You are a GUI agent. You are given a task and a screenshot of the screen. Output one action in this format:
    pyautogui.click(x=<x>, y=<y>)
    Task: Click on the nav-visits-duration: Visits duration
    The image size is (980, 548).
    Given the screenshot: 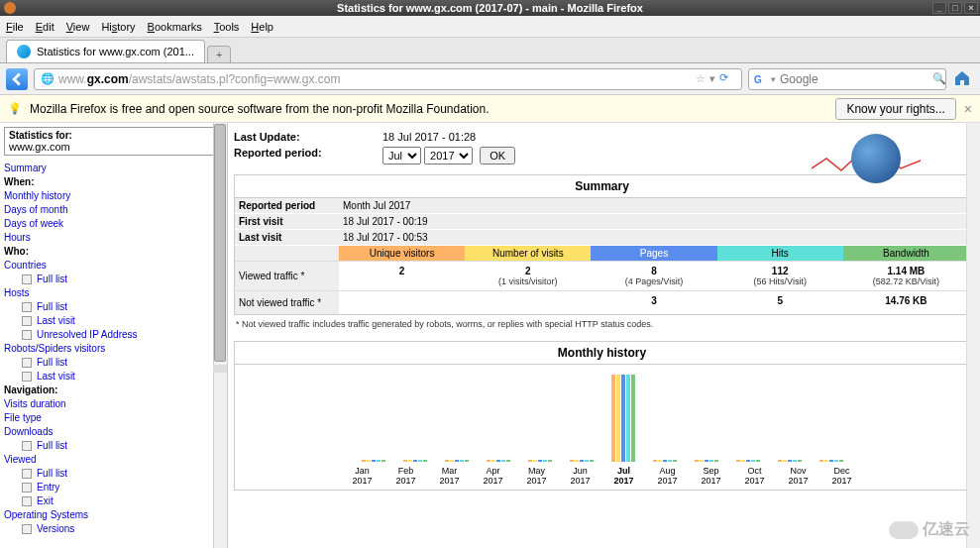 What is the action you would take?
    pyautogui.click(x=113, y=404)
    